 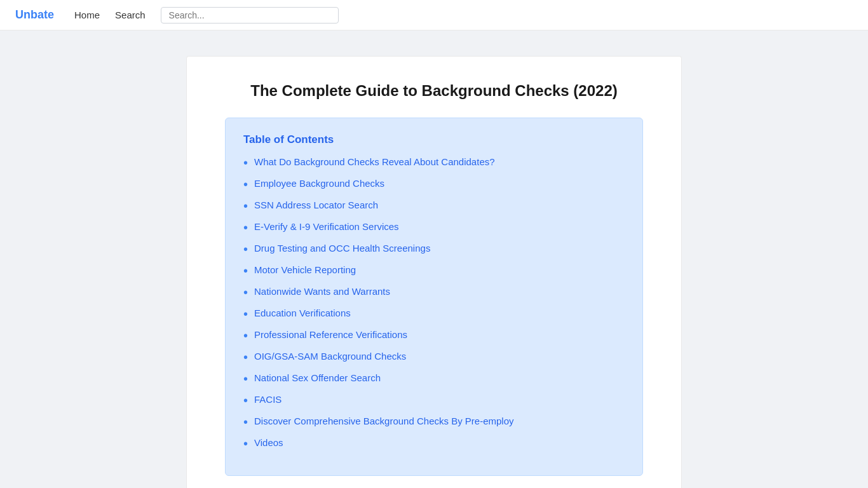 I want to click on toc-item-7: Nationwide Wants and Warrants, so click(x=322, y=291).